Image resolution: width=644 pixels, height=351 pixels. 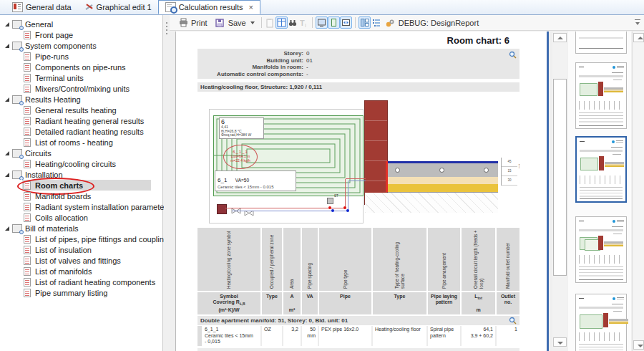 What do you see at coordinates (432, 23) in the screenshot?
I see `debug-report-button: DEBUG: DesignReport` at bounding box center [432, 23].